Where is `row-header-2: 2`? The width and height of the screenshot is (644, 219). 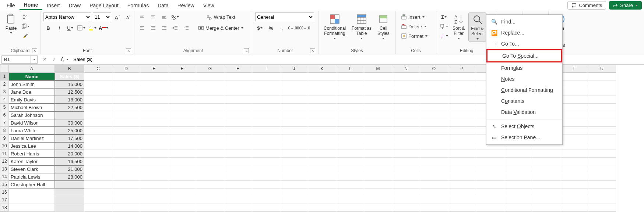
row-header-2: 2 is located at coordinates (4, 85).